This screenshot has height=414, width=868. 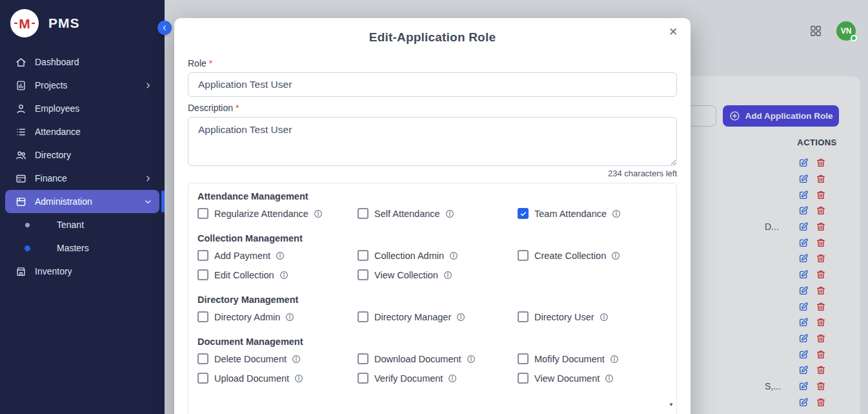 What do you see at coordinates (278, 275) in the screenshot?
I see `permission-edit-collection: Edit Collection` at bounding box center [278, 275].